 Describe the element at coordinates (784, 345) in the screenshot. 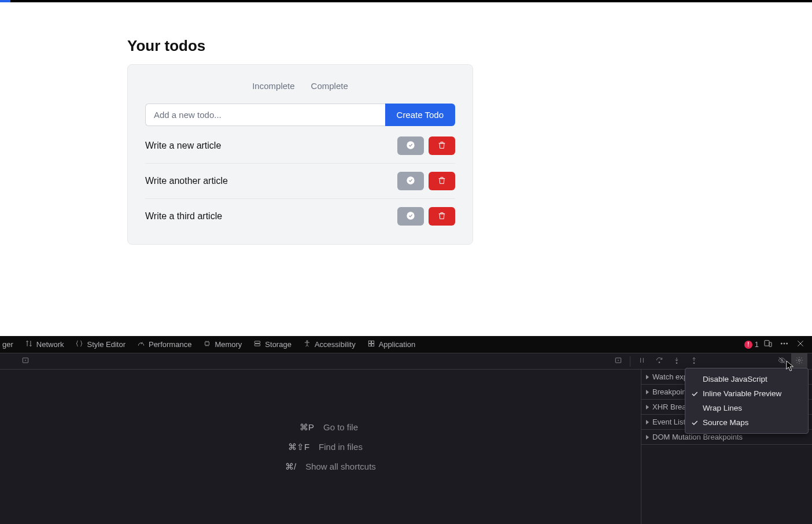

I see `more-icon` at that location.